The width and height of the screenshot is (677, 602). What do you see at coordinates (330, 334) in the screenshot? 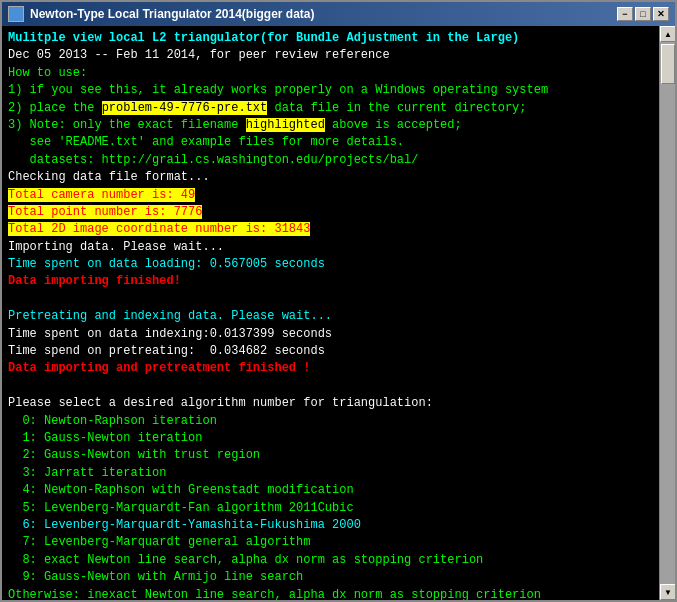
I see `terminal-line: Time spent on data indexing:0.0137399 se…` at bounding box center [330, 334].